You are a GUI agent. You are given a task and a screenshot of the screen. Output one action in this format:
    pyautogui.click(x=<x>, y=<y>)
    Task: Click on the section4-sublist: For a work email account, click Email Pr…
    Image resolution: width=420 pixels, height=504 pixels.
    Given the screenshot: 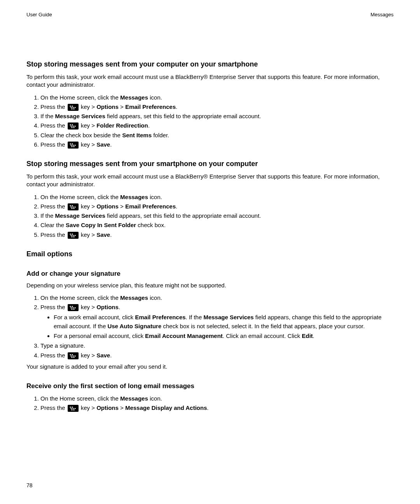 What is the action you would take?
    pyautogui.click(x=217, y=327)
    